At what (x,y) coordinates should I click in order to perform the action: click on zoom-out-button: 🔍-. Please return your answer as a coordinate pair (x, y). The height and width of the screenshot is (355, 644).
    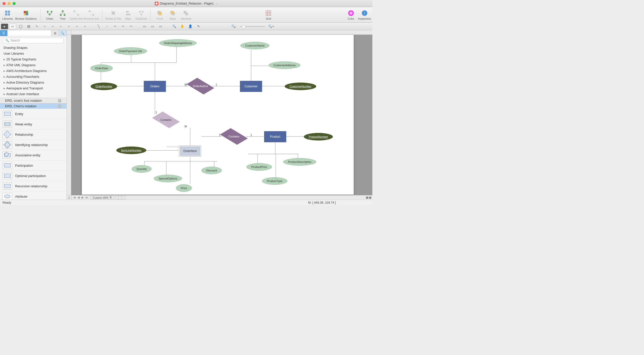
    Looking at the image, I should click on (234, 26).